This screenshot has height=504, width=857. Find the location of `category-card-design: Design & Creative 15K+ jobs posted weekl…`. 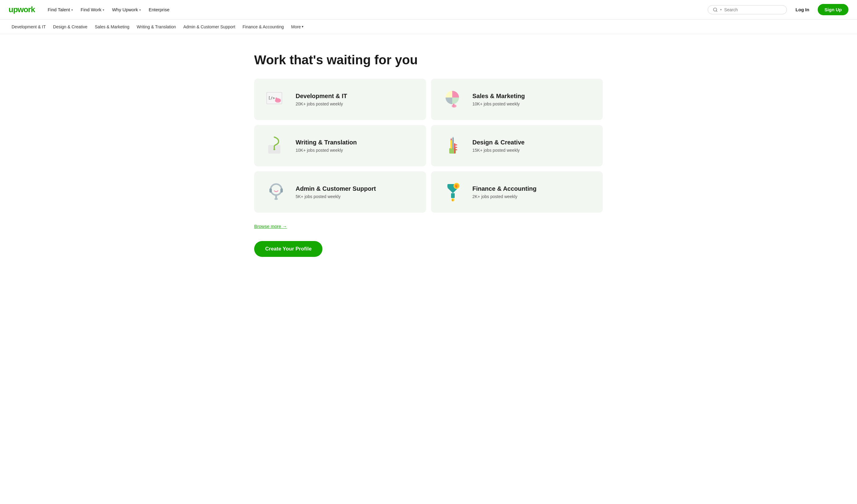

category-card-design: Design & Creative 15K+ jobs posted weekl… is located at coordinates (517, 146).